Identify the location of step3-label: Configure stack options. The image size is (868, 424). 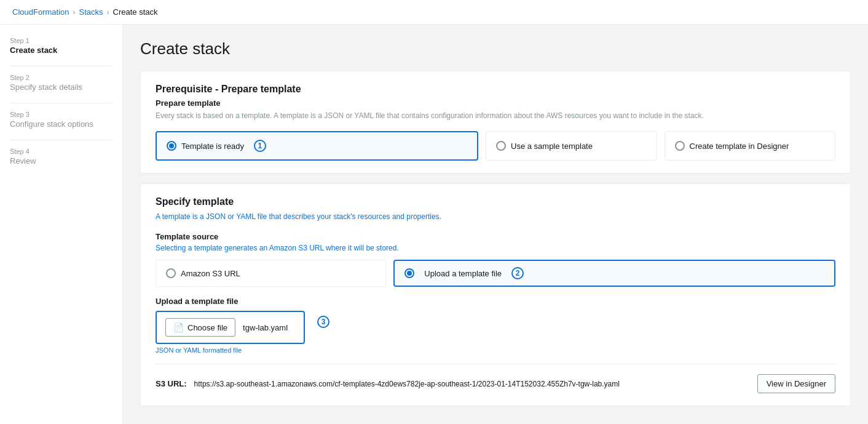
(61, 124).